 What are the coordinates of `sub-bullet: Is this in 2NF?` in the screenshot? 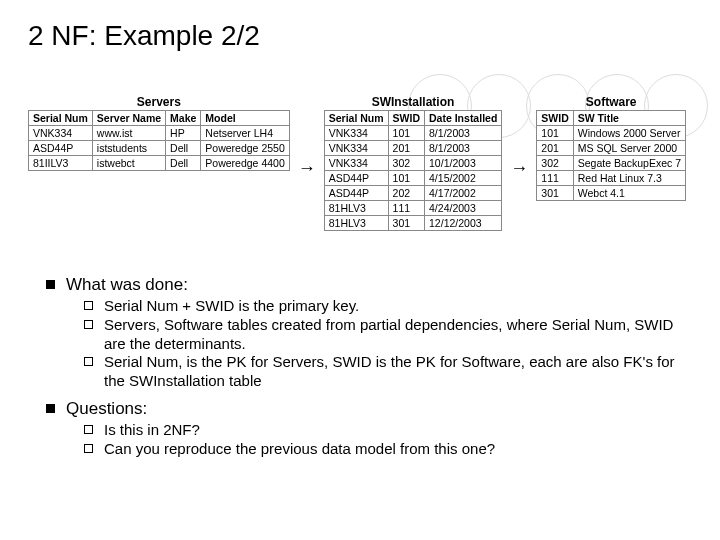 It's located at (388, 430).